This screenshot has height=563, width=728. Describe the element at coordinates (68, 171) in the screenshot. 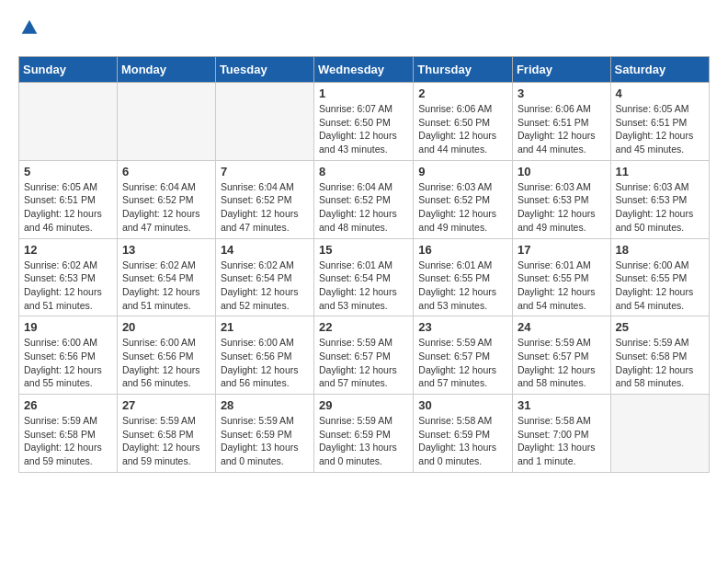

I see `day-number: 5` at that location.